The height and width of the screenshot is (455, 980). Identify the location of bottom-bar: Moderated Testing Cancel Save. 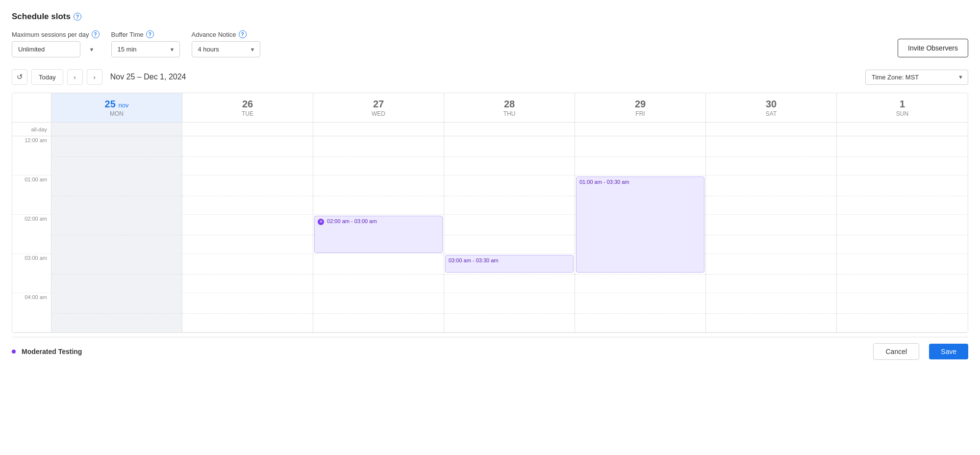
(490, 351).